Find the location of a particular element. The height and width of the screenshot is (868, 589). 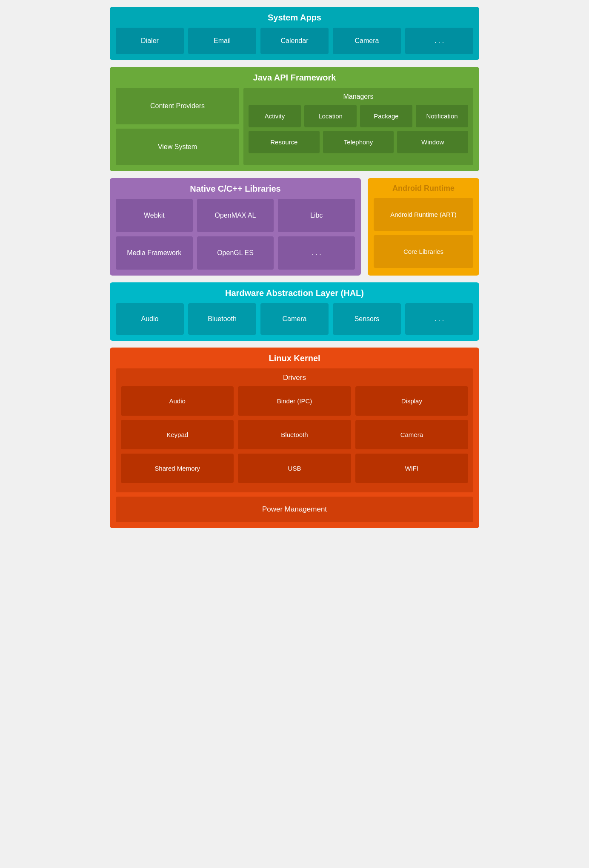

list-item: OpenMAX AL is located at coordinates (236, 216).